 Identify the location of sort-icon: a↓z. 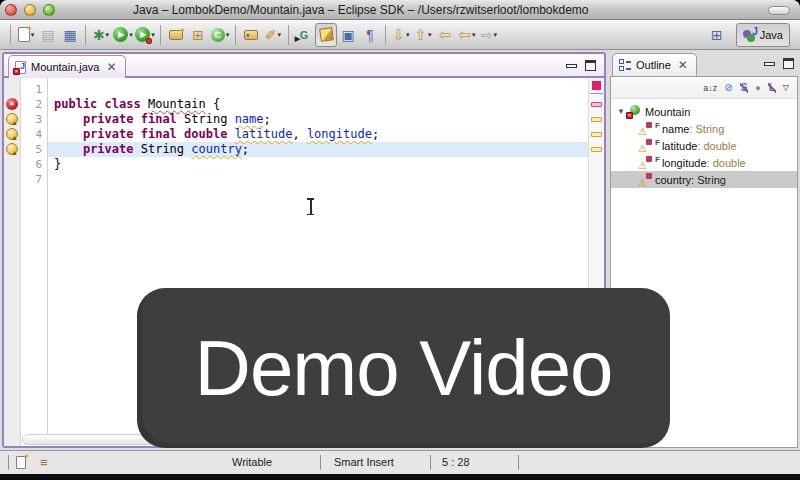
(710, 88).